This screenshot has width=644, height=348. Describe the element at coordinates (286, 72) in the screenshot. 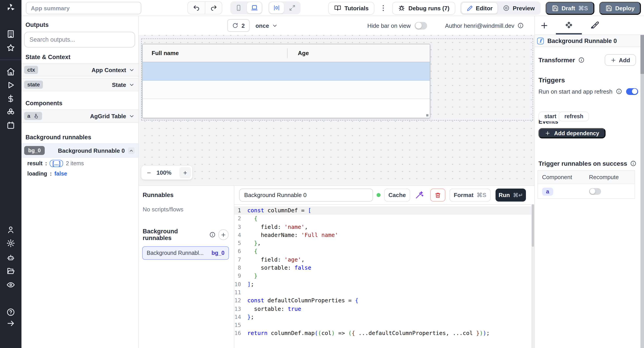

I see `table-row-selected` at that location.